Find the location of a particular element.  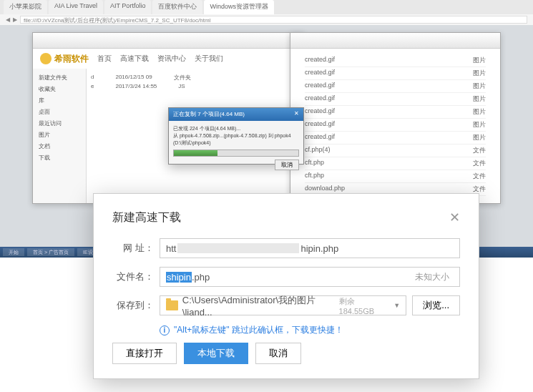

sidebar-item: 图片 is located at coordinates (59, 134).